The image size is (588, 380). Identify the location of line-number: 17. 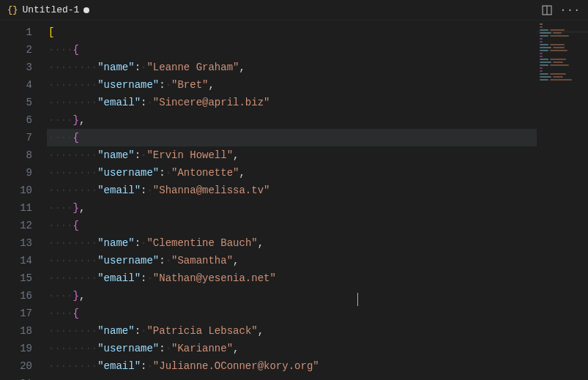
(23, 313).